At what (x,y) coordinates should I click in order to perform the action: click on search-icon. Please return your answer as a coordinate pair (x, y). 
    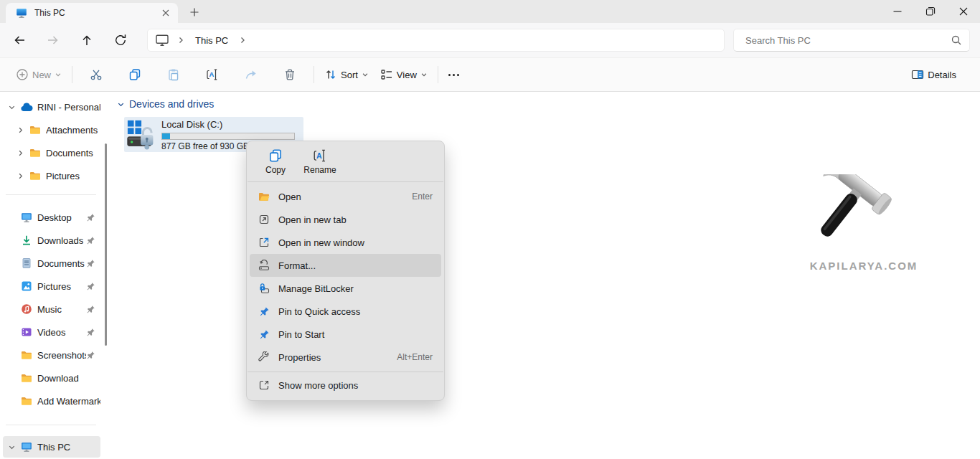
    Looking at the image, I should click on (956, 40).